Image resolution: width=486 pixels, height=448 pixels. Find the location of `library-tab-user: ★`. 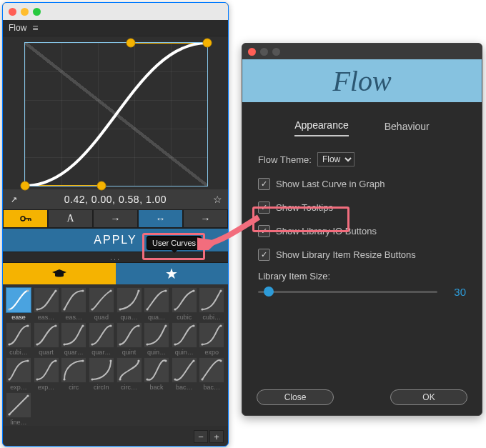

library-tab-user: ★ is located at coordinates (172, 274).